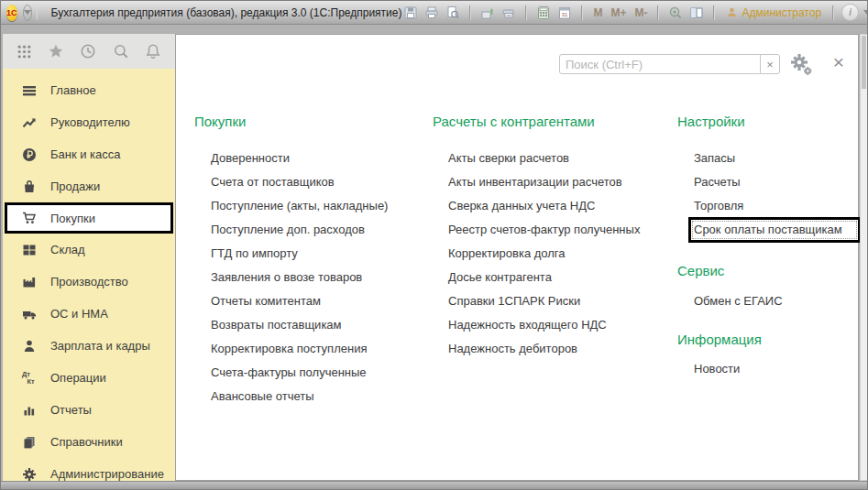 The image size is (868, 490). I want to click on books-icon, so click(29, 441).